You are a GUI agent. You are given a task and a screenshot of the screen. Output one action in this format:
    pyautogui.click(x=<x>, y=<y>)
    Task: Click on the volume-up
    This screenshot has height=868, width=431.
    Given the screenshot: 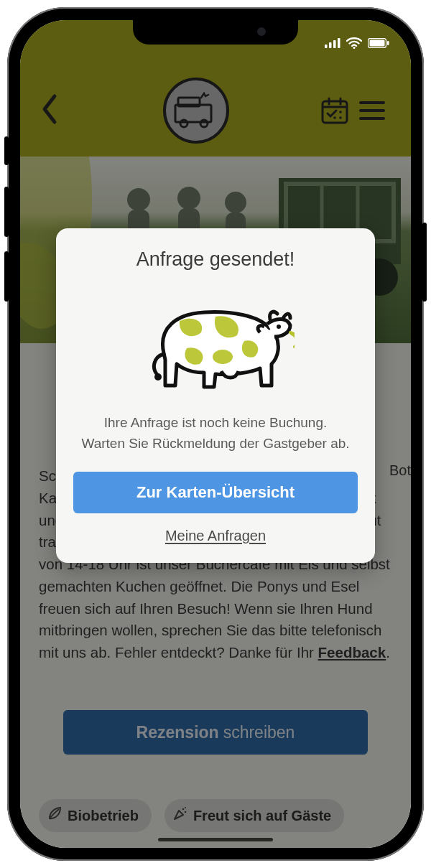 What is the action you would take?
    pyautogui.click(x=6, y=212)
    